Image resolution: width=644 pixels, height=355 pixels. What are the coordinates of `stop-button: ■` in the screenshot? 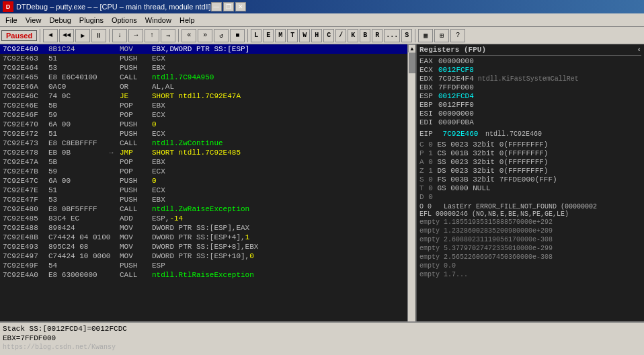 It's located at (237, 36).